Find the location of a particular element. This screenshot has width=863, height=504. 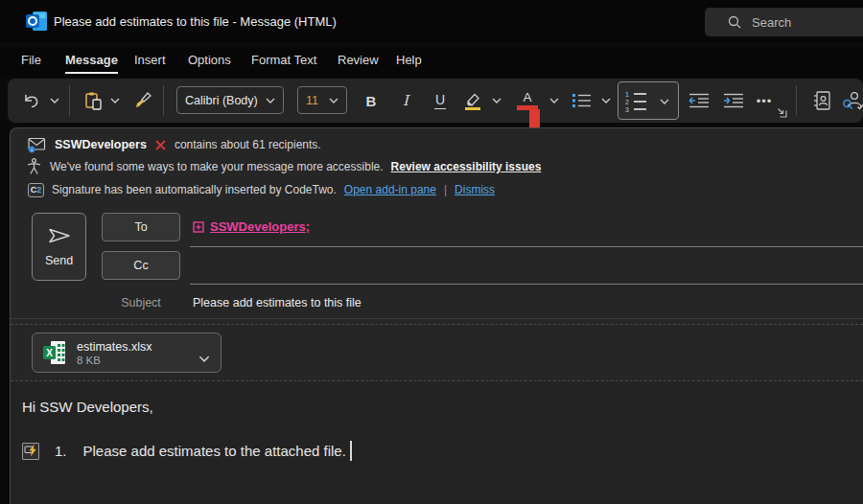

expand-group-icon is located at coordinates (198, 227).